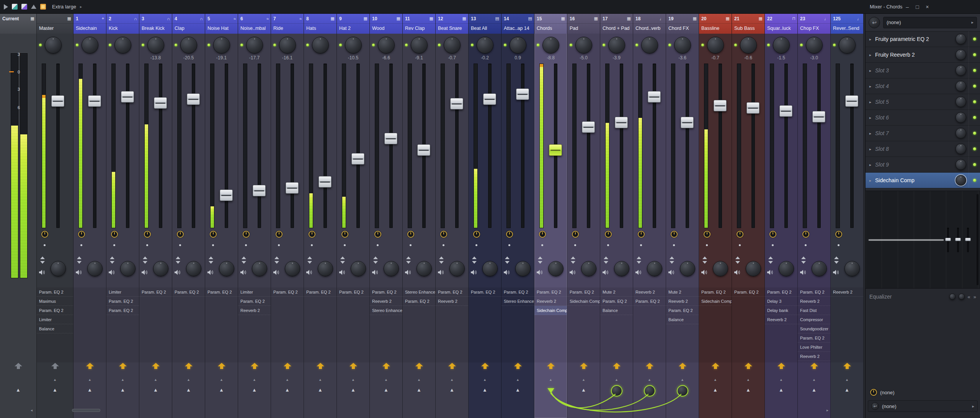  Describe the element at coordinates (828, 410) in the screenshot. I see `scroll-right-icon: ▸` at that location.